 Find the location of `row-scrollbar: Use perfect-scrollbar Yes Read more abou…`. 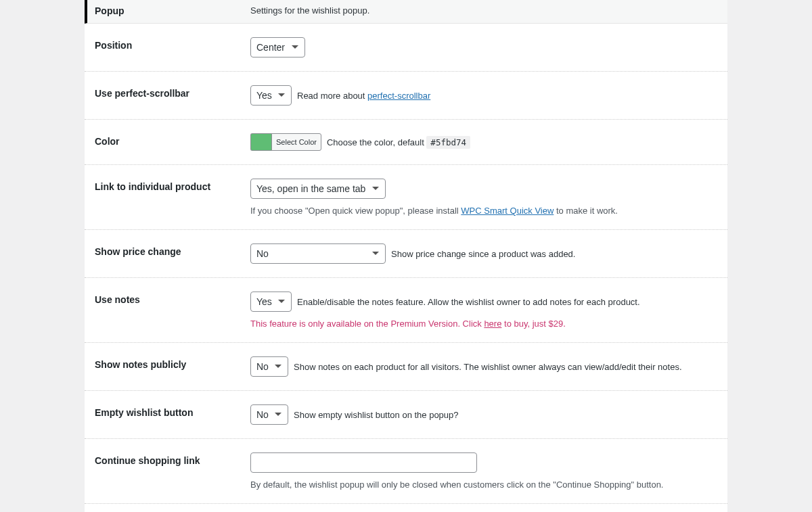

row-scrollbar: Use perfect-scrollbar Yes Read more abou… is located at coordinates (406, 96).